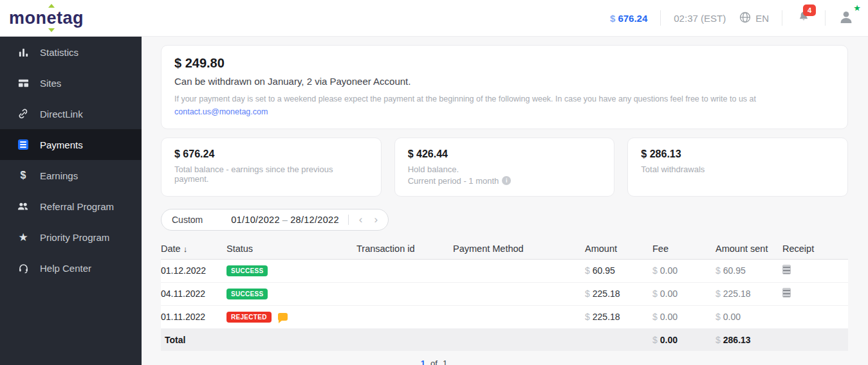  I want to click on sidebar-item-label: Referral Program, so click(77, 207).